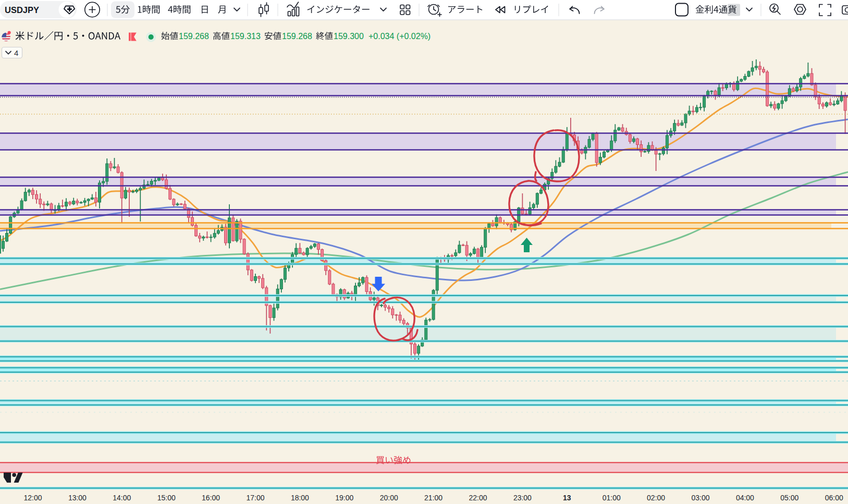 The height and width of the screenshot is (504, 848). What do you see at coordinates (700, 498) in the screenshot?
I see `svg-text: 03:00` at bounding box center [700, 498].